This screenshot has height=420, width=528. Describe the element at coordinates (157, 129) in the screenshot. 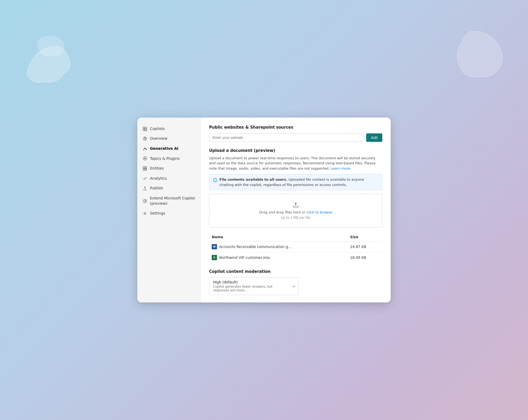

I see `sidebar-item-label: Copilots` at that location.